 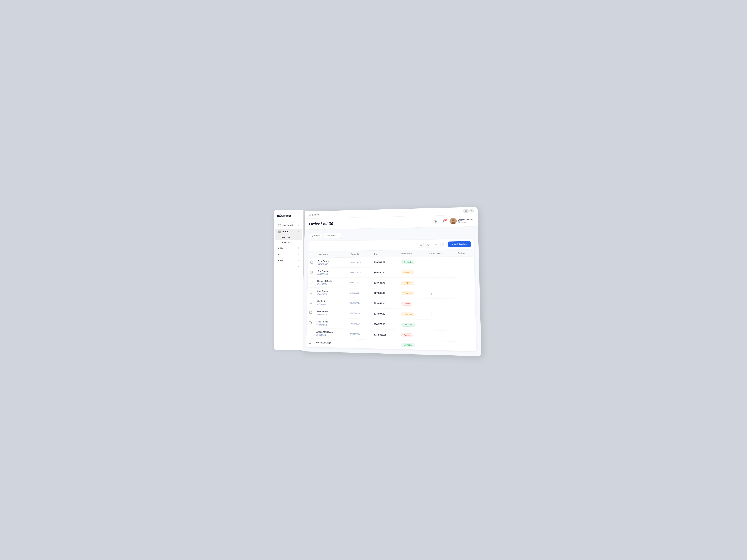 I want to click on search-toolbar-button, so click(x=421, y=245).